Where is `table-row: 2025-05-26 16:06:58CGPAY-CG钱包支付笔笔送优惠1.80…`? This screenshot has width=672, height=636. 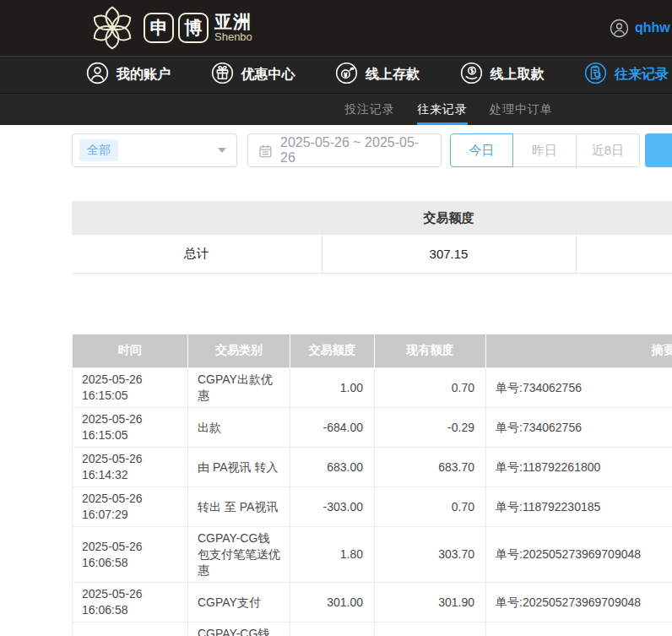 table-row: 2025-05-26 16:06:58CGPAY-CG钱包支付笔笔送优惠1.80… is located at coordinates (372, 555).